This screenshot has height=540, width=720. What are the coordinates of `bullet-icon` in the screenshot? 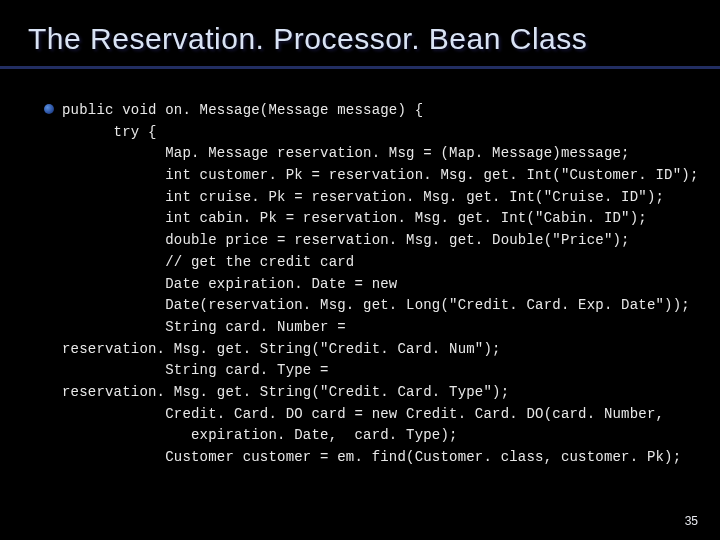 It's located at (49, 109).